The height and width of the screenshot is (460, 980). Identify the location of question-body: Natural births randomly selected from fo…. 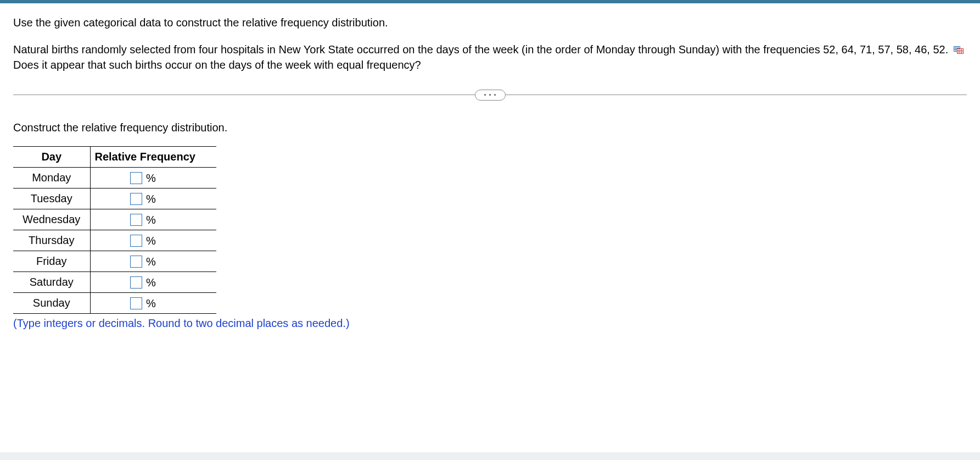
(490, 57).